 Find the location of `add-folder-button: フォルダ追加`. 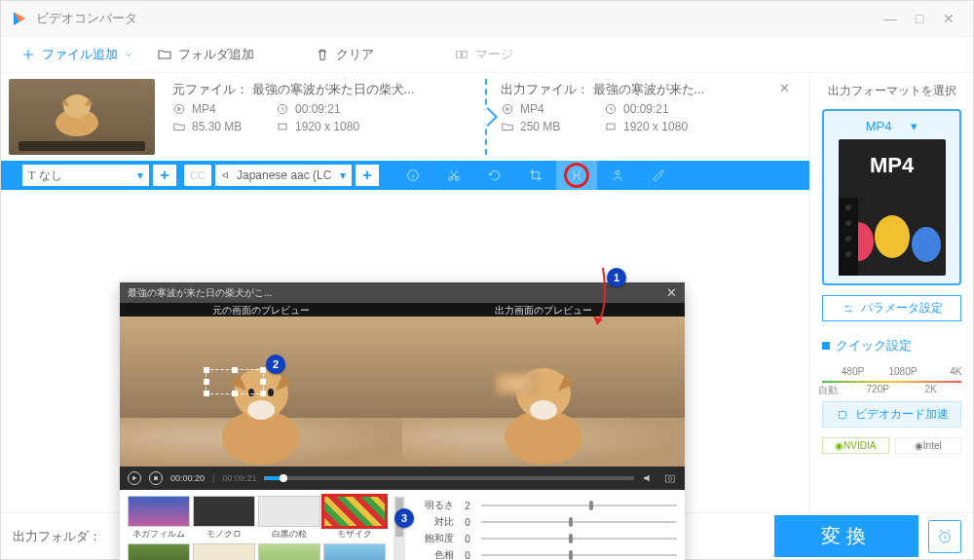

add-folder-button: フォルダ追加 is located at coordinates (206, 55).